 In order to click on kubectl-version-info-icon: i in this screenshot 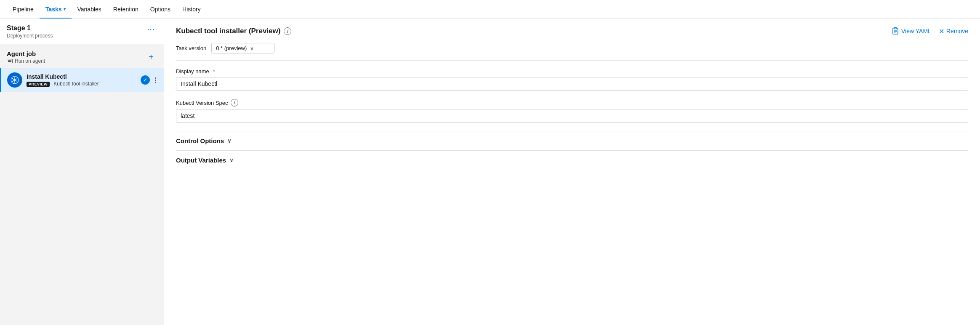, I will do `click(234, 103)`.